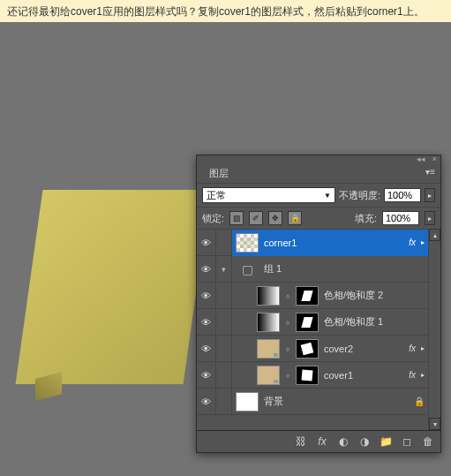 The width and height of the screenshot is (451, 476). Describe the element at coordinates (216, 196) in the screenshot. I see `blend-mode-value: 正常` at that location.